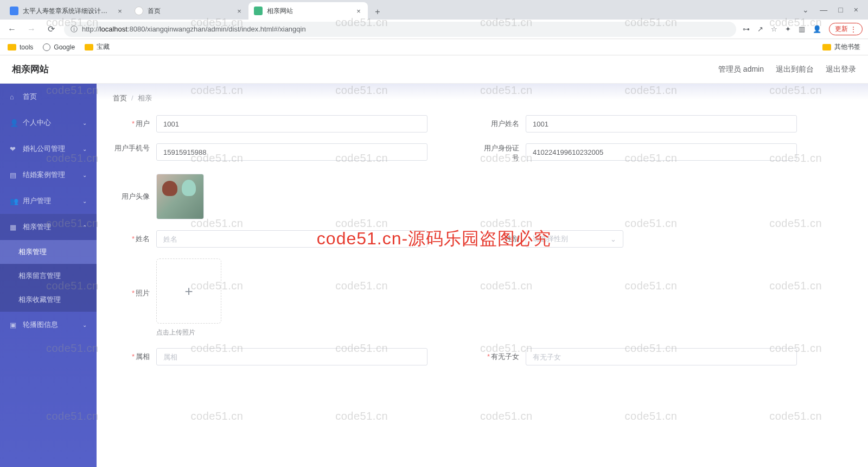 Image resolution: width=868 pixels, height=467 pixels. What do you see at coordinates (194, 29) in the screenshot?
I see `url-text: http://localhost:8080/xiangqinwangzhan/a…` at bounding box center [194, 29].